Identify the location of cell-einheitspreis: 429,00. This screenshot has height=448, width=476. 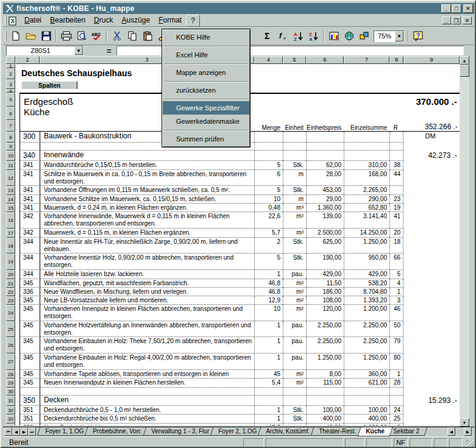
(325, 274).